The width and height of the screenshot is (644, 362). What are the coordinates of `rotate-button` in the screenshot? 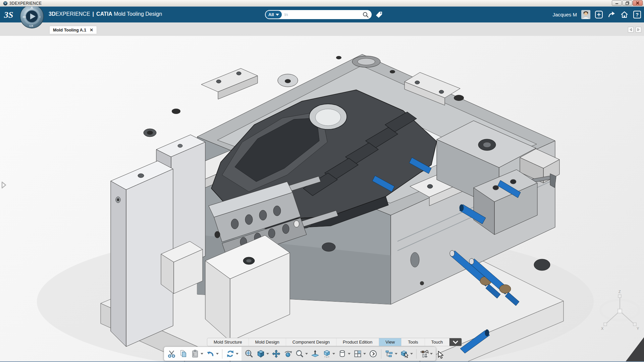 It's located at (288, 354).